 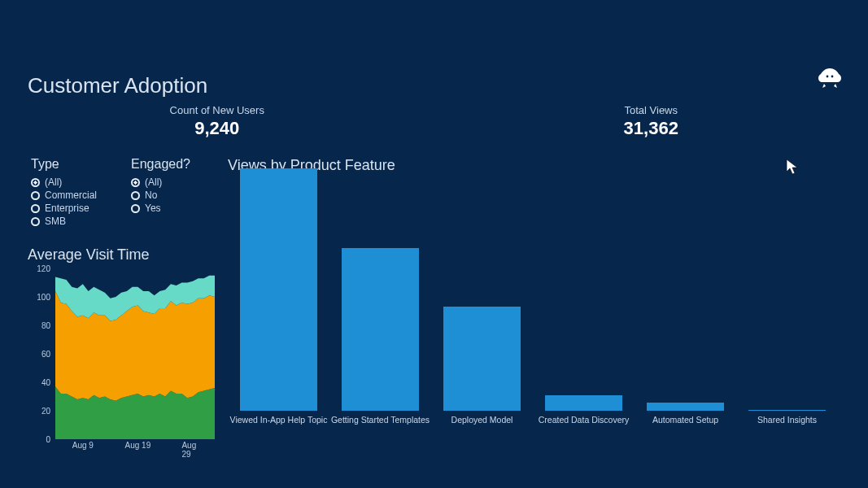 What do you see at coordinates (161, 182) in the screenshot?
I see `filter-engaged-option: (All)` at bounding box center [161, 182].